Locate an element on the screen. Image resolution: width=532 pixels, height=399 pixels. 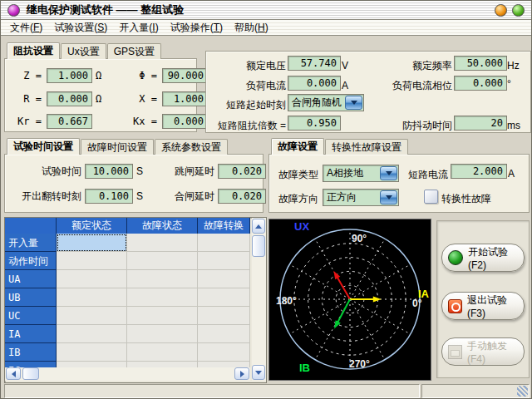
impedance-row: Z = 1.000 Ω Φ = 90.000 ° is located at coordinates (120, 76).